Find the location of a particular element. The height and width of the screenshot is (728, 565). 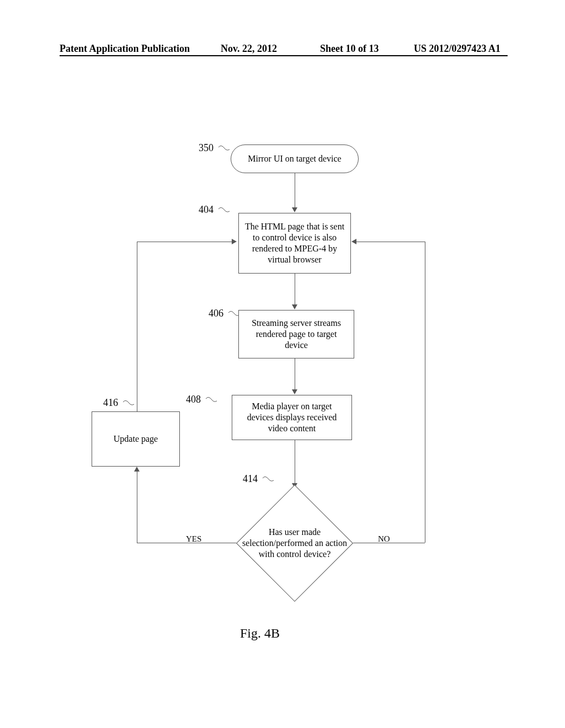

ref-404: 404 is located at coordinates (206, 210).